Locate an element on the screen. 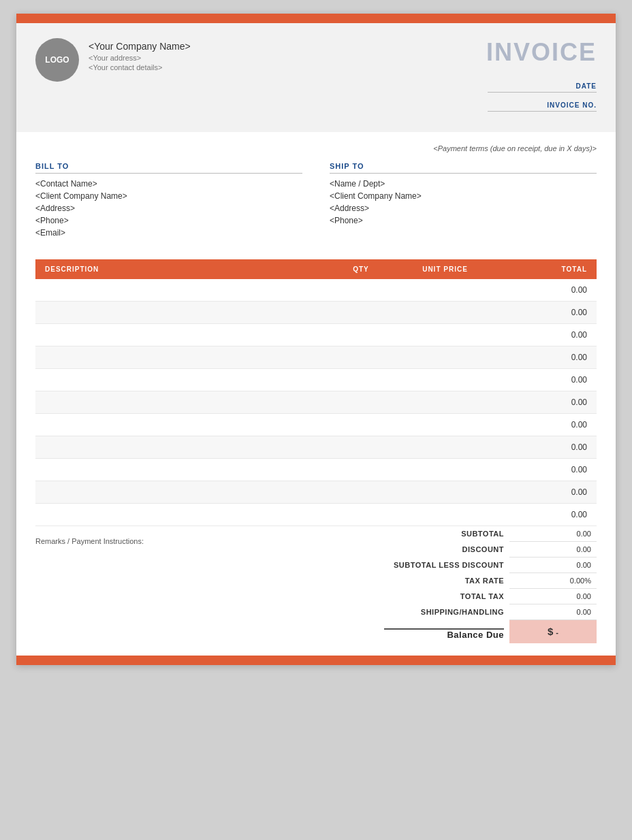  col-total: TOTAL is located at coordinates (546, 270).